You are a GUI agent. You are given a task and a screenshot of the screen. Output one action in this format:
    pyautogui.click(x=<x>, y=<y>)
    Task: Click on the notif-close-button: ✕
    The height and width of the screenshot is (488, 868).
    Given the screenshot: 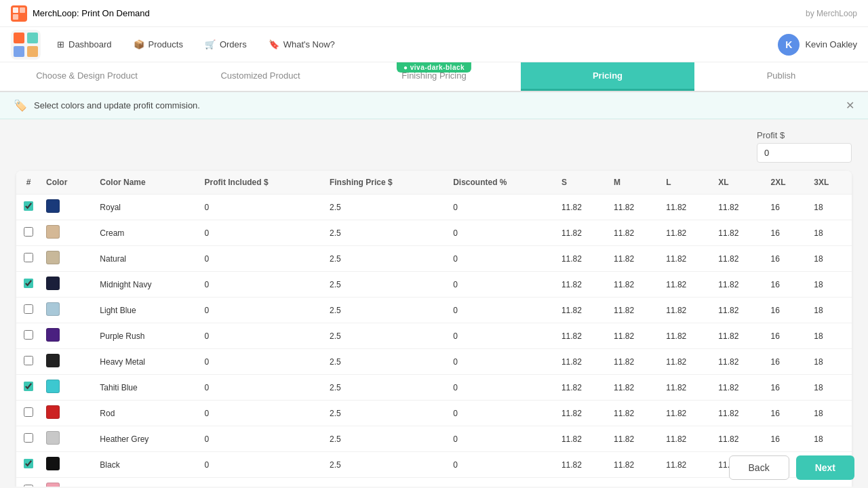 What is the action you would take?
    pyautogui.click(x=850, y=106)
    